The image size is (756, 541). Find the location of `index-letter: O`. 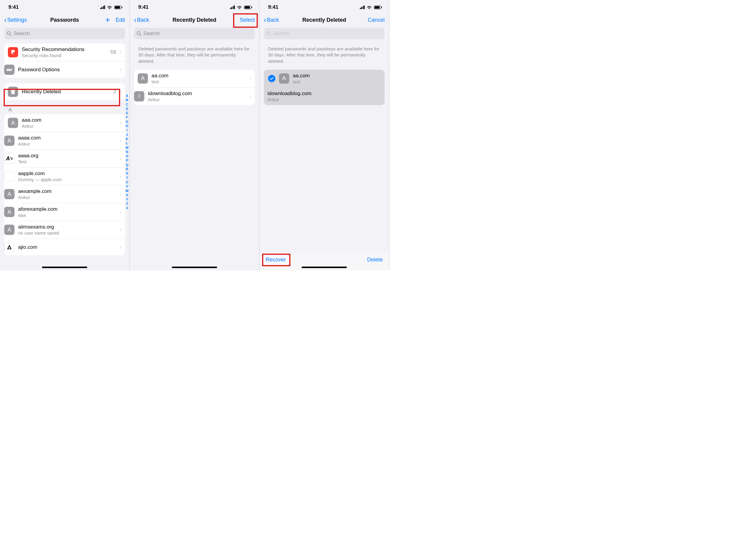

index-letter: O is located at coordinates (127, 156).